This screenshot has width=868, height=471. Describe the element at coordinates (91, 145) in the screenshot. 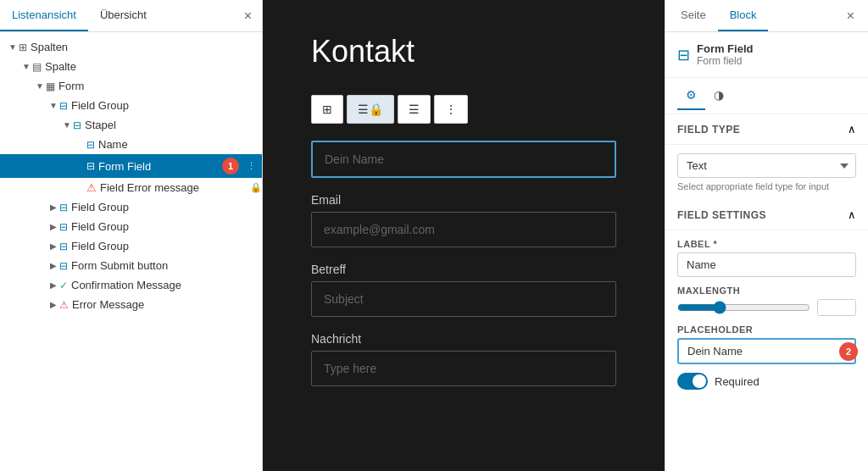

I see `name-icon: ⊟` at that location.